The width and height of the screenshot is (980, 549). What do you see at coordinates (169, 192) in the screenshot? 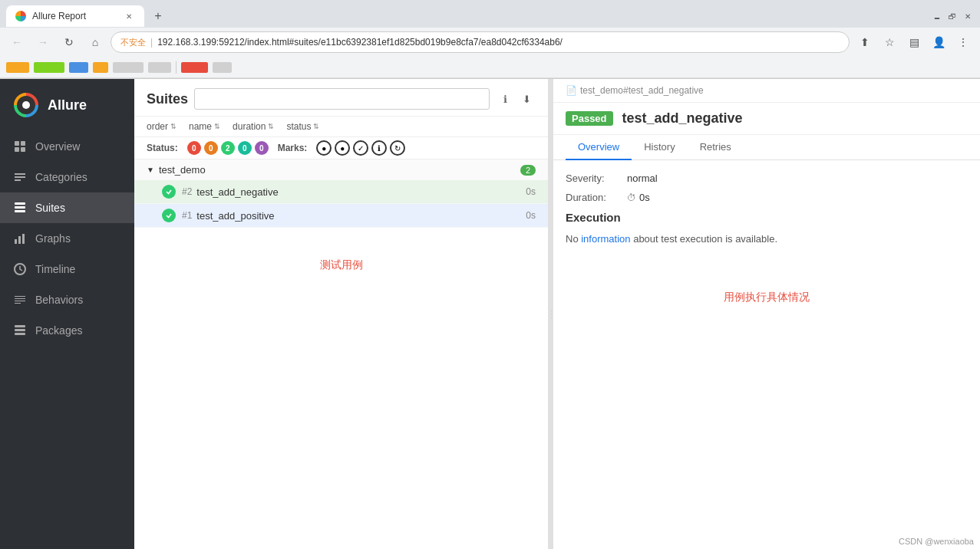
I see `suite-status-passed-icon` at bounding box center [169, 192].